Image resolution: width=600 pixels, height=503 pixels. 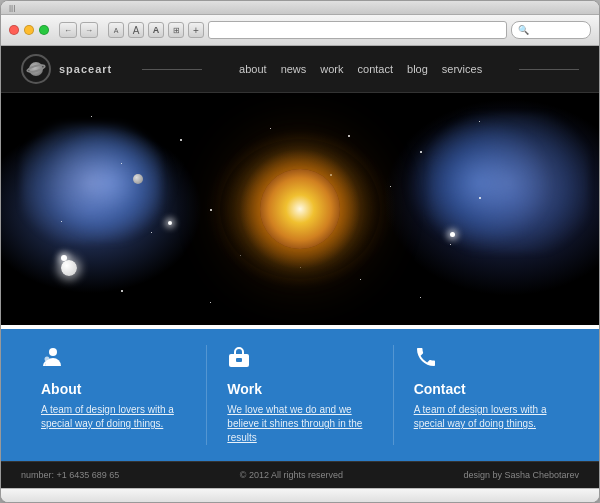 I want to click on contact-icon, so click(x=486, y=360).